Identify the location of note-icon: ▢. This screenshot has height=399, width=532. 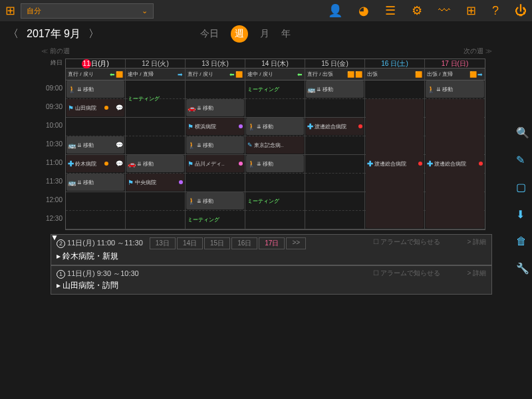
(523, 188).